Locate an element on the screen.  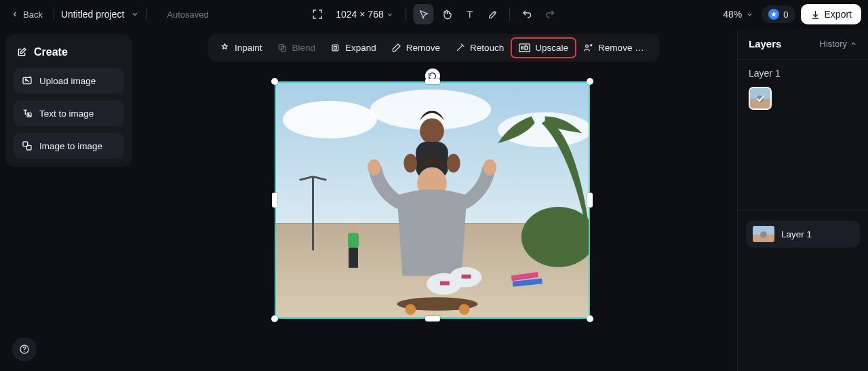
left-panel: Create Upload image Text to image Image … is located at coordinates (69, 100).